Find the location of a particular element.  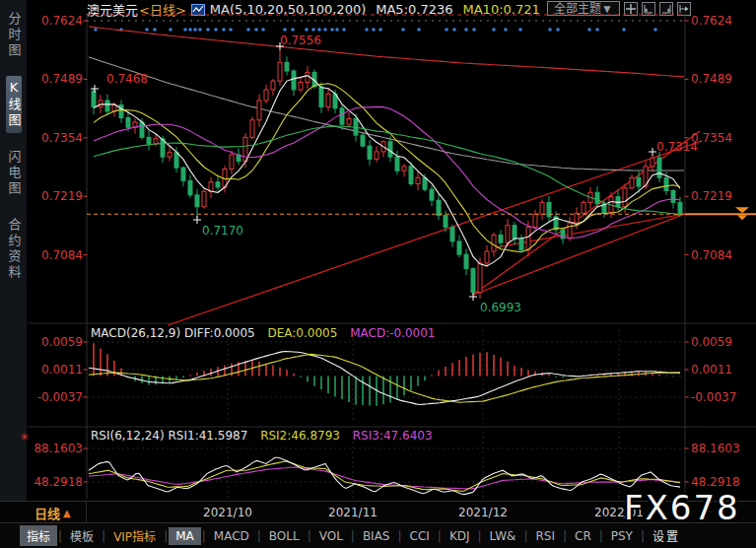

axis-label: 0.0011 is located at coordinates (712, 370).